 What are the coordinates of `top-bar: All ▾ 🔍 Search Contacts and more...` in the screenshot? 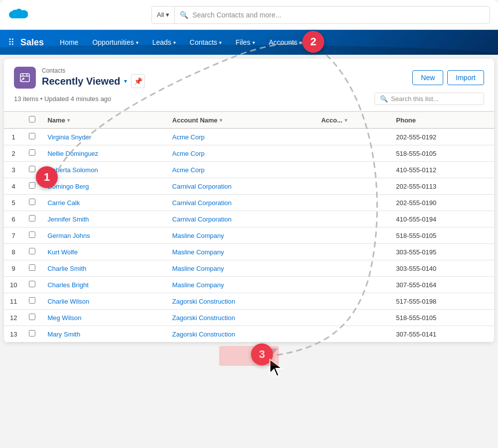 It's located at (249, 15).